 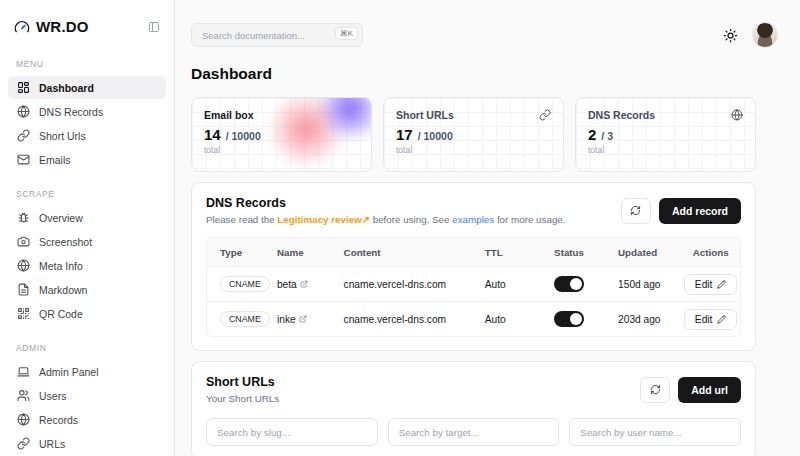 I want to click on shortcut-badge: ⌘K, so click(x=346, y=34).